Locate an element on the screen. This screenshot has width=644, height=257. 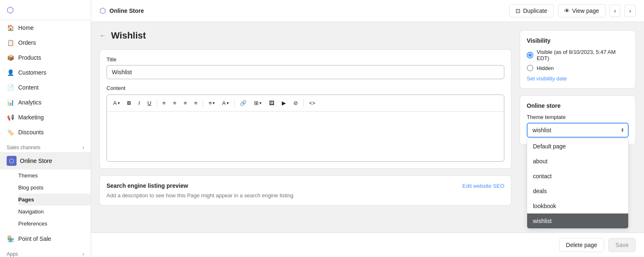
sidebar: ⬡ 🏠 Home 📋 Orders 📦 Products 👤 Customers… is located at coordinates (46, 128).